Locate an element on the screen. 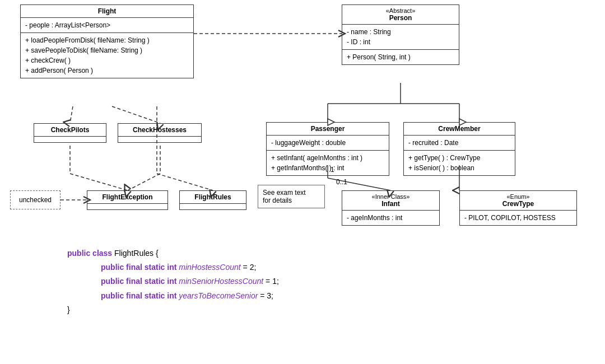  passenger-class-name: Passenger is located at coordinates (328, 129).